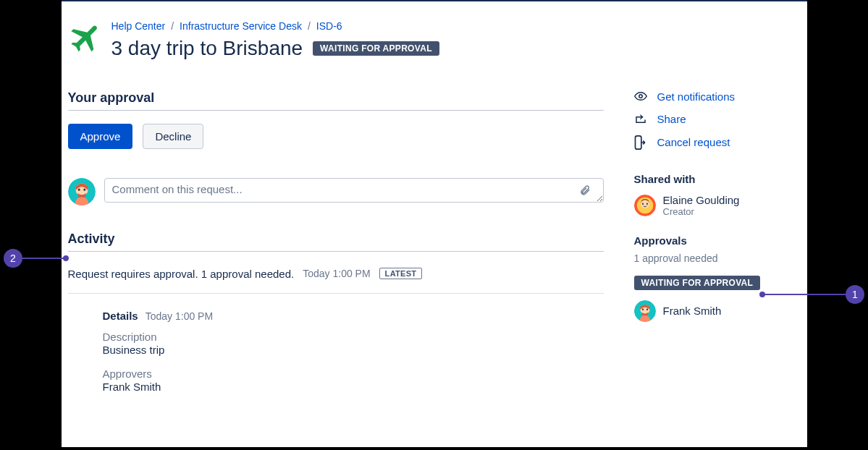  Describe the element at coordinates (696, 97) in the screenshot. I see `notifications-link: Get notifications` at that location.